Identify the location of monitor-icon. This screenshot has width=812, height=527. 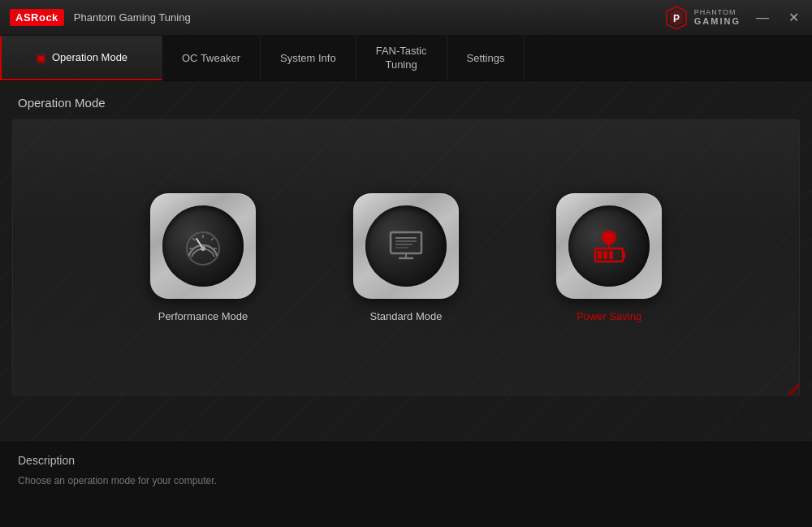
(406, 246).